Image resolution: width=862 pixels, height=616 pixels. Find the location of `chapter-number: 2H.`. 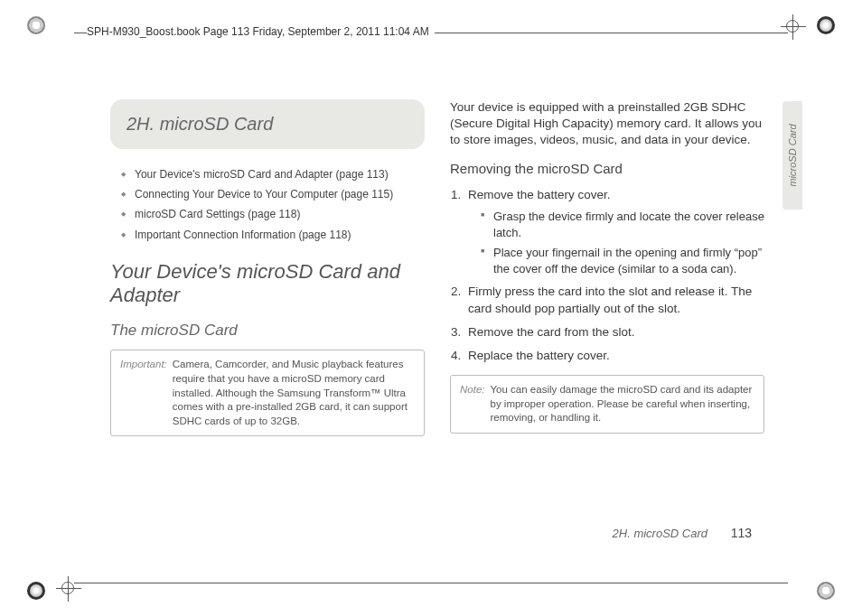

chapter-number: 2H. is located at coordinates (141, 124).